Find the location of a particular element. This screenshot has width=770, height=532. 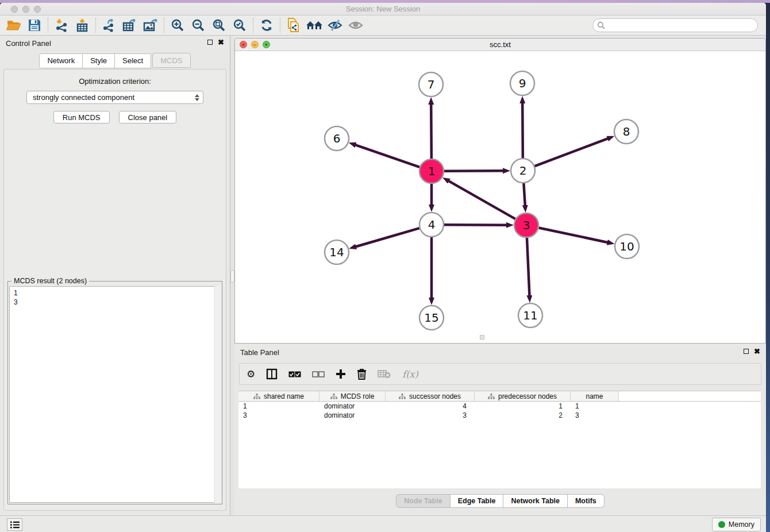

graph-node-8: 8 is located at coordinates (626, 132).